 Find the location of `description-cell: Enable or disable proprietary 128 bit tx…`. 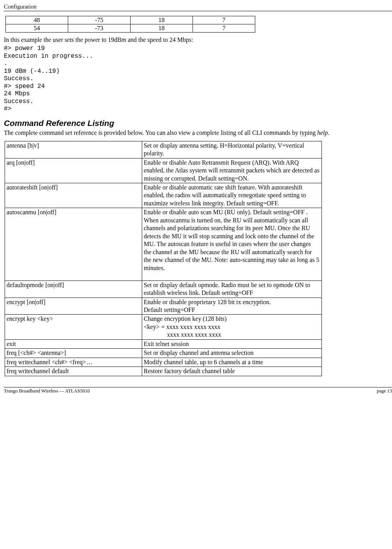

description-cell: Enable or disable proprietary 128 bit tx… is located at coordinates (232, 306).